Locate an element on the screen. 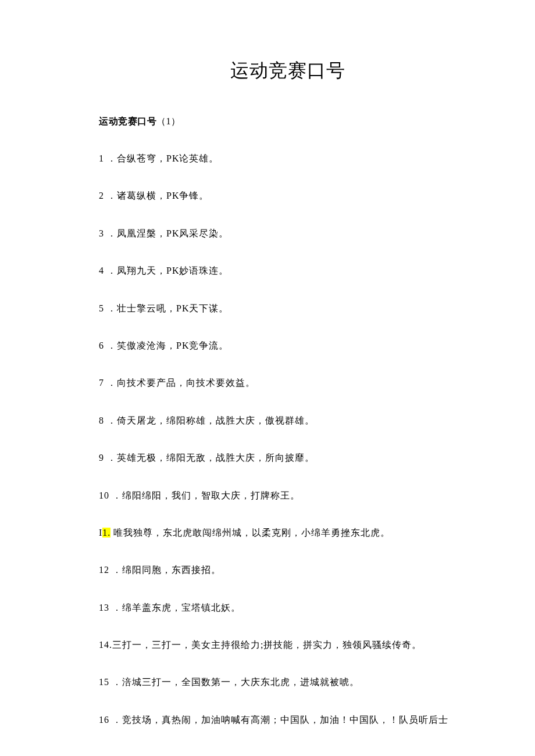 Image resolution: width=535 pixels, height=756 pixels. item-text: 倚天屠龙，绵阳称雄，战胜大庆，傲视群雄。 is located at coordinates (216, 421).